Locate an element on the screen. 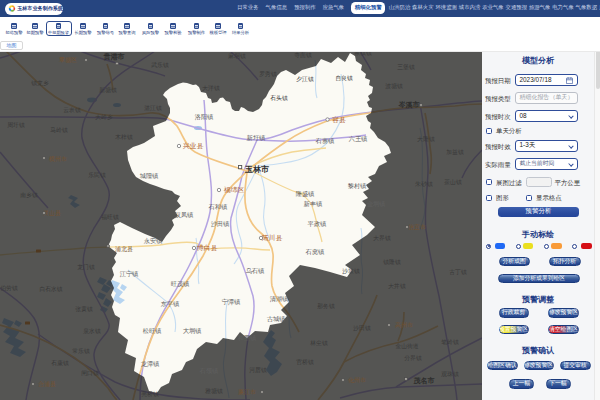  svg-text: 波塘镇 is located at coordinates (394, 86).